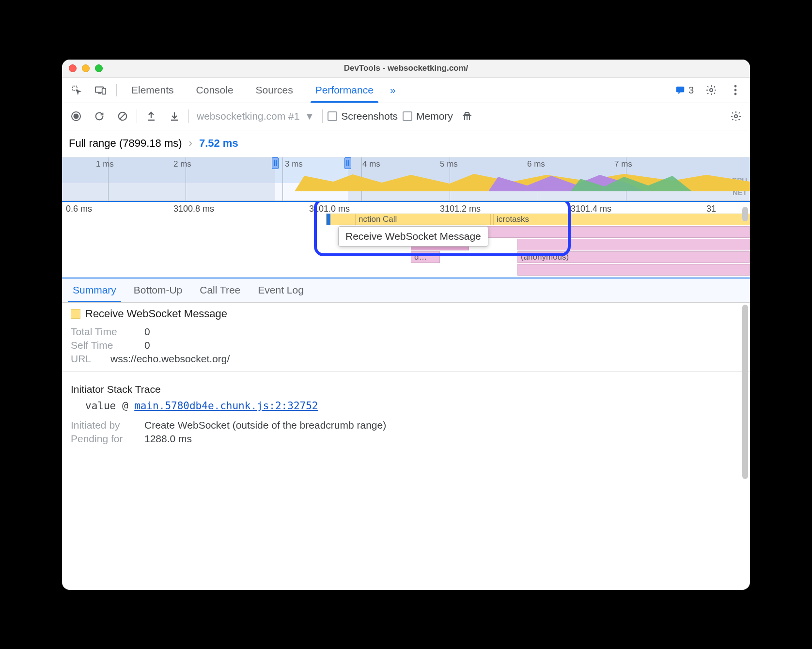  I want to click on screenshots-toggle: Screenshots, so click(362, 116).